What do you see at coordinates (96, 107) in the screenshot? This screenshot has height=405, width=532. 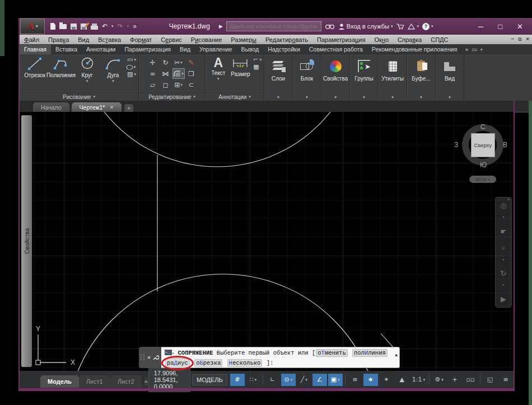 I see `tab-drawing1: Чертеж1* ✕` at bounding box center [96, 107].